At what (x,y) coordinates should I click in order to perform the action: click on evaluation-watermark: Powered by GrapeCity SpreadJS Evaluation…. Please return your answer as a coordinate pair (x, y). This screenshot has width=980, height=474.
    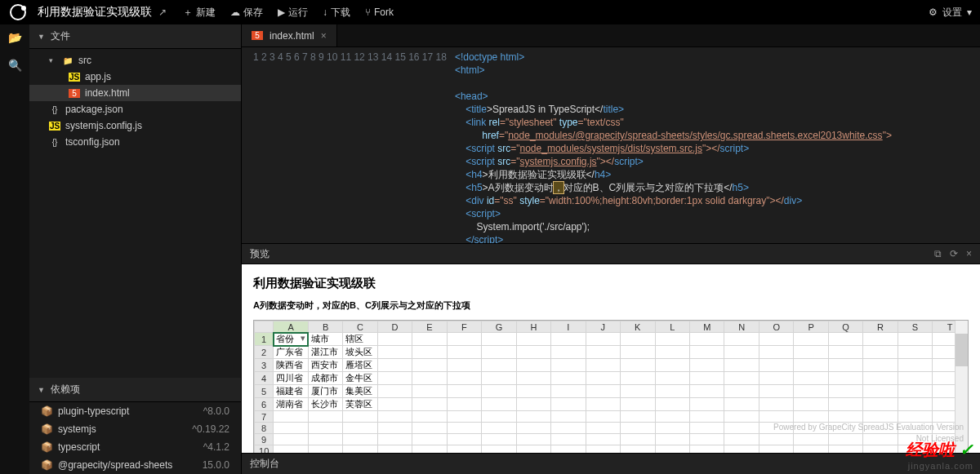
    Looking at the image, I should click on (869, 433).